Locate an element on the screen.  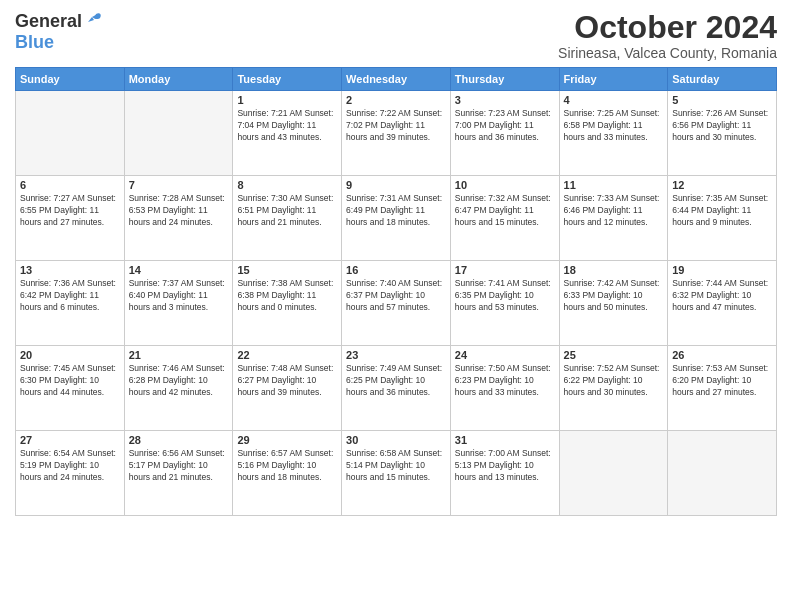
calendar-week-row: 1Sunrise: 7:21 AM Sunset: 7:04 PM Daylig… is located at coordinates (396, 134).